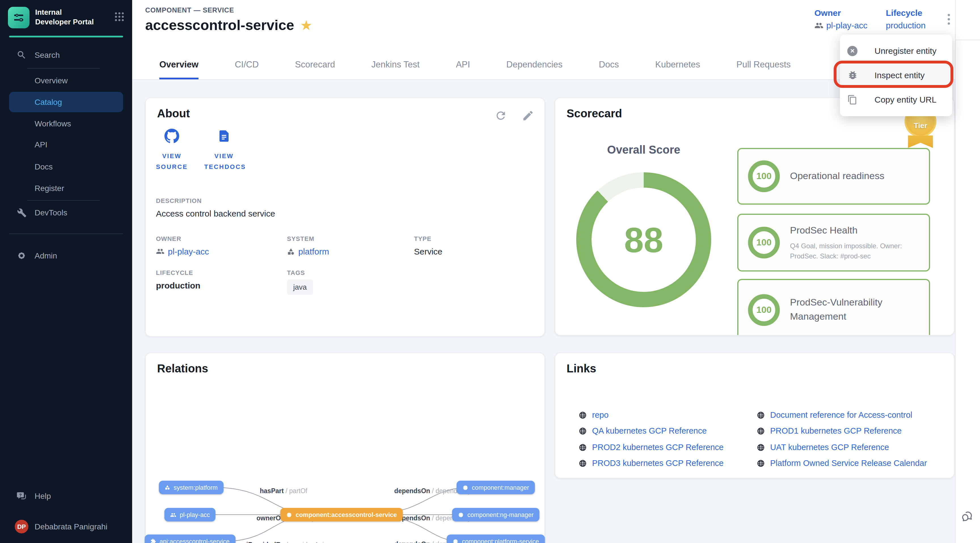  I want to click on edge-label: hasPart / partOf, so click(283, 491).